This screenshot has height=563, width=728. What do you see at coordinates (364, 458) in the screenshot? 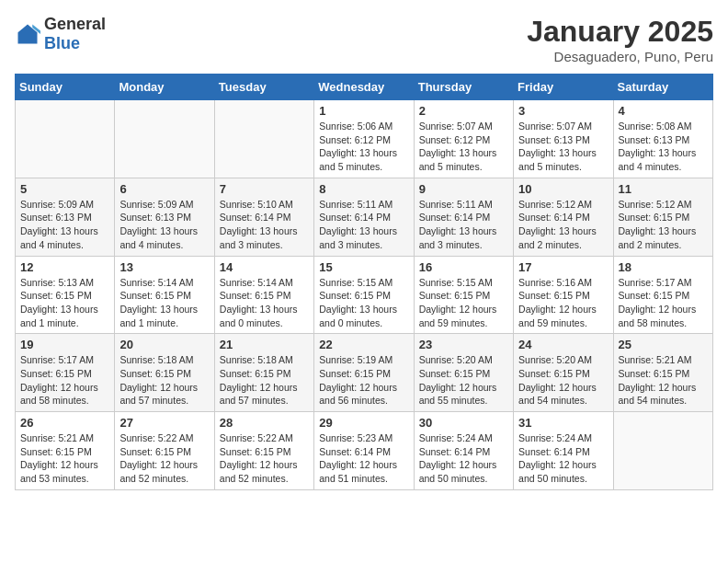
I see `day-info: Sunrise: 5:23 AMSunset: 6:14 PMDaylight:…` at bounding box center [364, 458].